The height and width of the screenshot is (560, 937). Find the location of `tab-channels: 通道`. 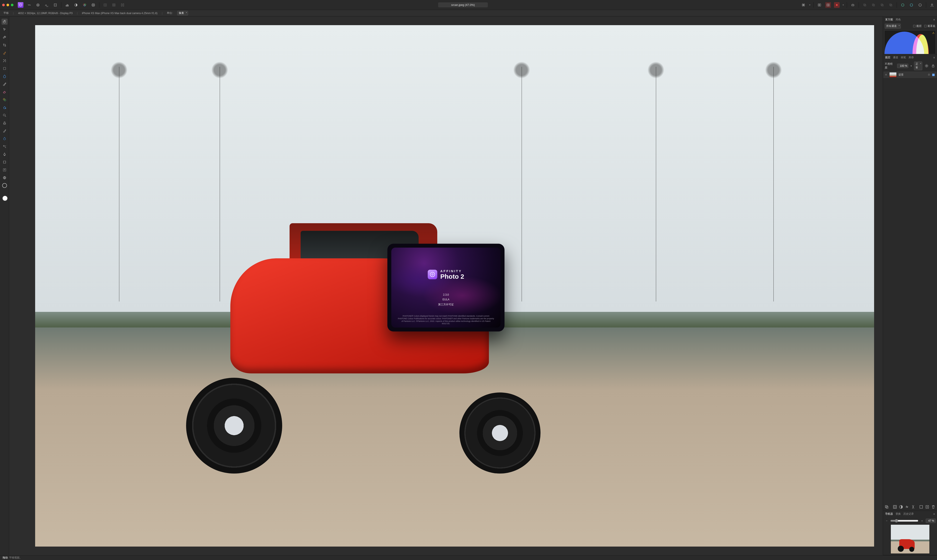

tab-channels: 通道 is located at coordinates (895, 57).